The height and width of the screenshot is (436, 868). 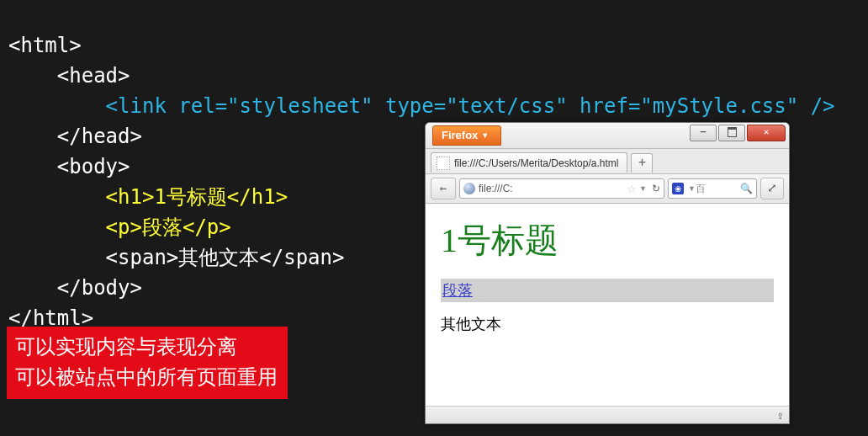 What do you see at coordinates (607, 189) in the screenshot?
I see `toolbar: ← file:///C: ☆ ▼ ↻ ❀ ▼ 百 🔍 ⤢` at bounding box center [607, 189].